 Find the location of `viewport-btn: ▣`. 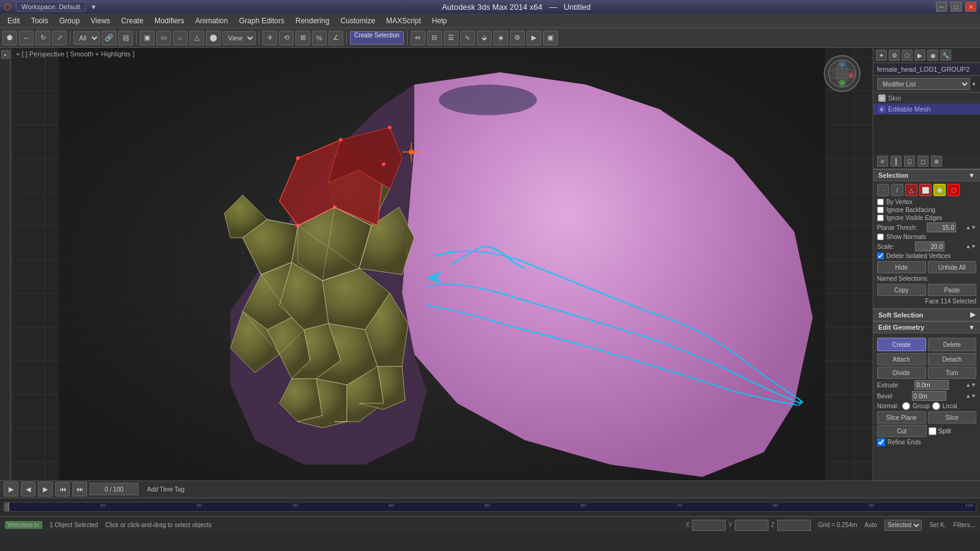

viewport-btn: ▣ is located at coordinates (147, 38).